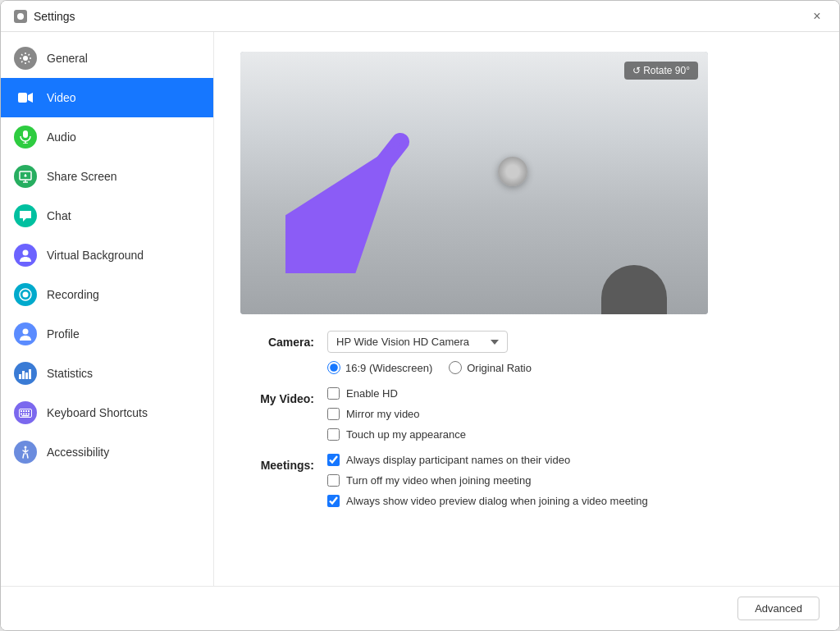 This screenshot has height=631, width=840. Describe the element at coordinates (95, 255) in the screenshot. I see `sidebar-label-vbg: Virtual Background` at that location.